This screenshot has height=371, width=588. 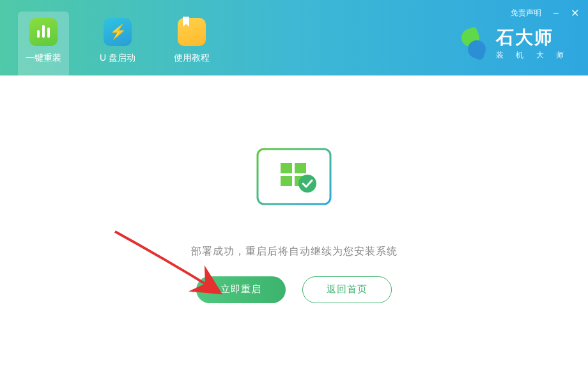 I want to click on restart-now-button: 立即重启, so click(x=241, y=290).